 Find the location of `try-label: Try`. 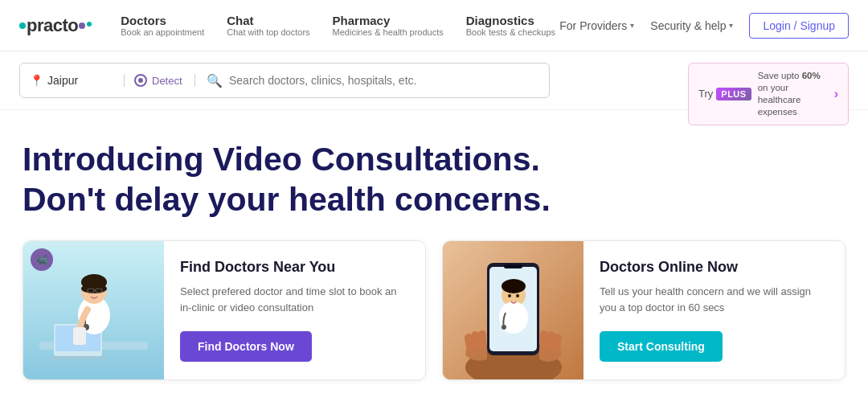

try-label: Try is located at coordinates (706, 93).